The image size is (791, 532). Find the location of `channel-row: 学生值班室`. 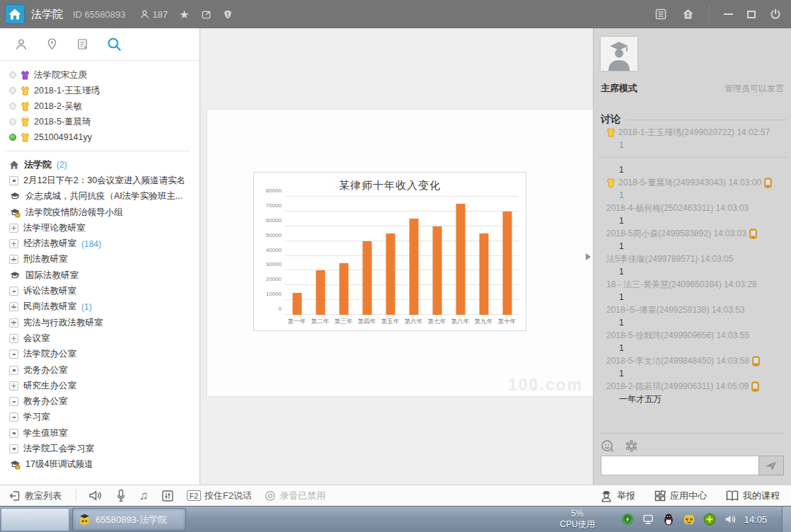

channel-row: 学生值班室 is located at coordinates (105, 433).